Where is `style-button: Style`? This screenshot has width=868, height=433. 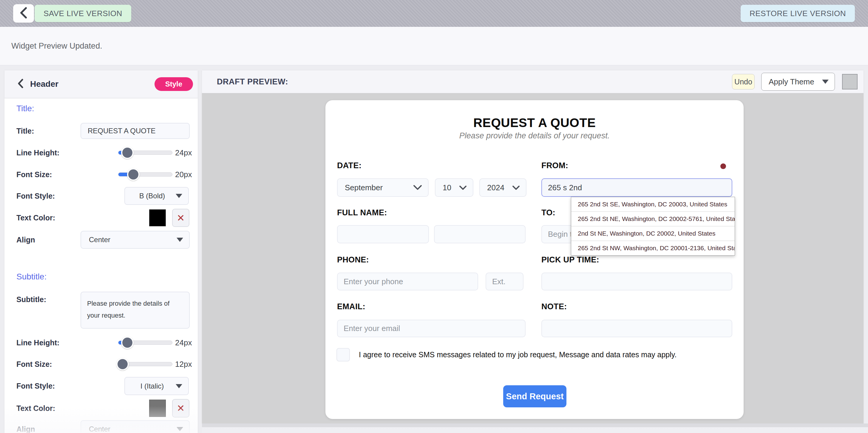
style-button: Style is located at coordinates (174, 84).